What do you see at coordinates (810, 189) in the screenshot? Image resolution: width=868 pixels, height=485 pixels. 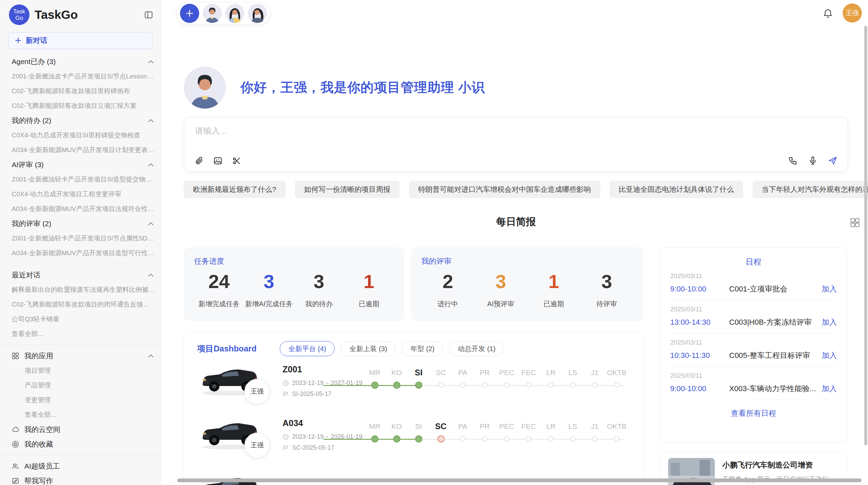 I see `suggestion-chip: 当下年轻人对汽车外观有怎样的喜好趋势` at bounding box center [810, 189].